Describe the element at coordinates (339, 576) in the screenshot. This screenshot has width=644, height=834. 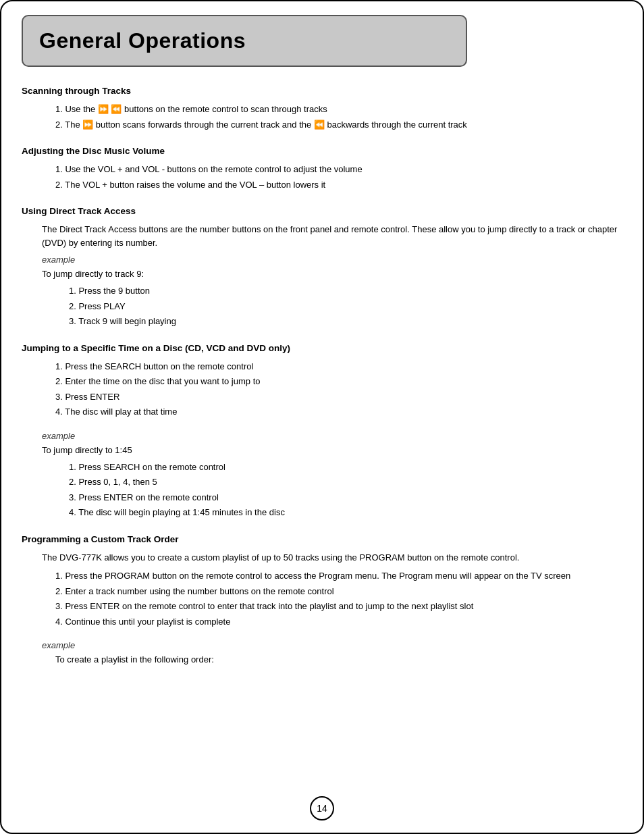
I see `list-item: 1. Press the PROGRAM button on the remot…` at that location.